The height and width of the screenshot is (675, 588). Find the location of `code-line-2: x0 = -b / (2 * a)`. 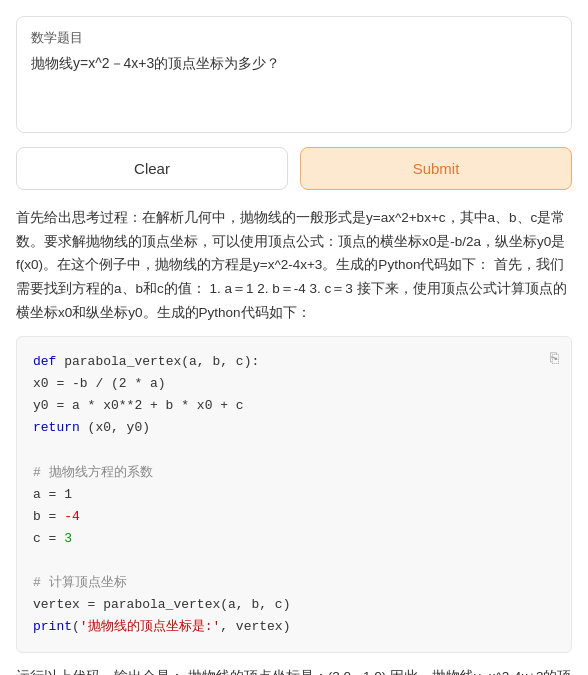

code-line-2: x0 = -b / (2 * a) is located at coordinates (294, 384).